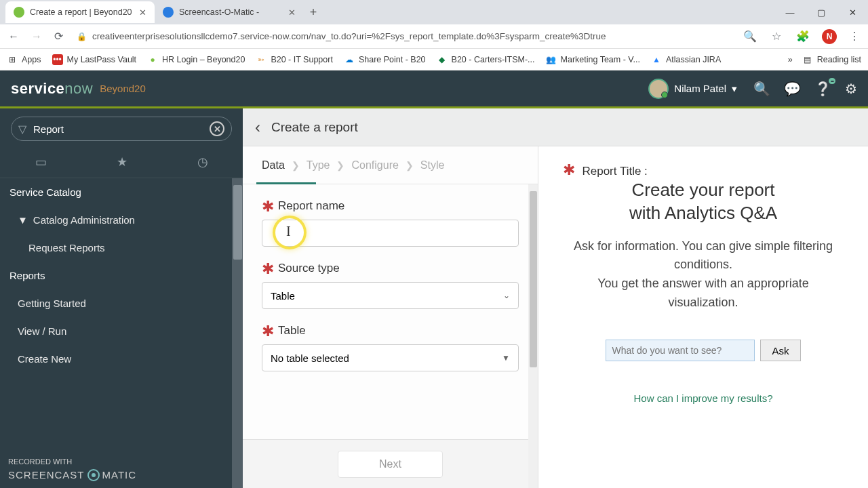 Image resolution: width=868 pixels, height=488 pixels. What do you see at coordinates (703, 399) in the screenshot?
I see `improve-results-link: How can I improve my results?` at bounding box center [703, 399].